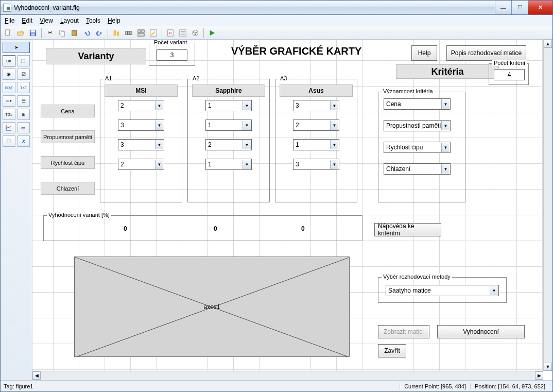 This screenshot has height=392, width=553. I want to click on table-tool: ⊞, so click(24, 114).